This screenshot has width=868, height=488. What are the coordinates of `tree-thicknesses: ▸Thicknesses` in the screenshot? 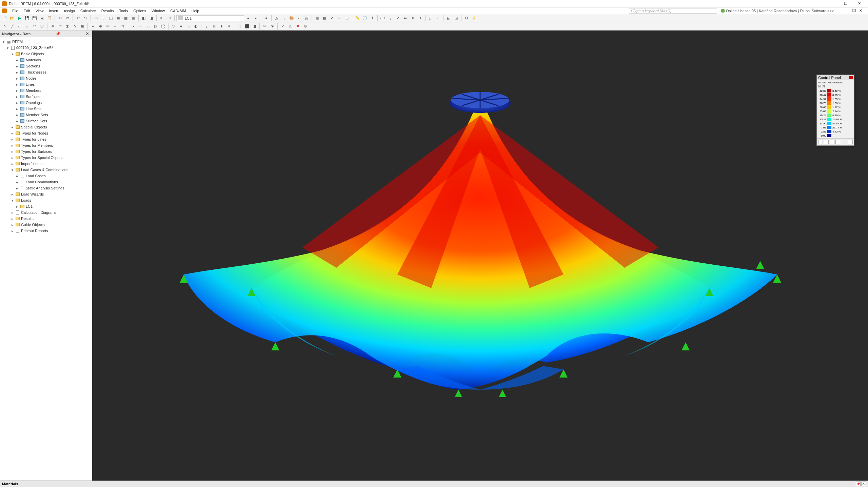 It's located at (46, 72).